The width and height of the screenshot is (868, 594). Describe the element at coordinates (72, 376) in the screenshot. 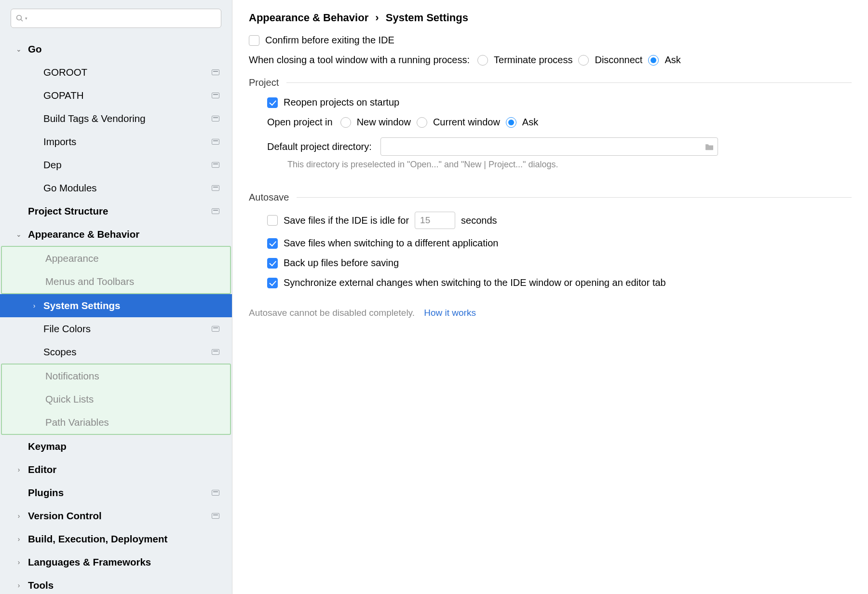

I see `tree-label: Notifications` at that location.